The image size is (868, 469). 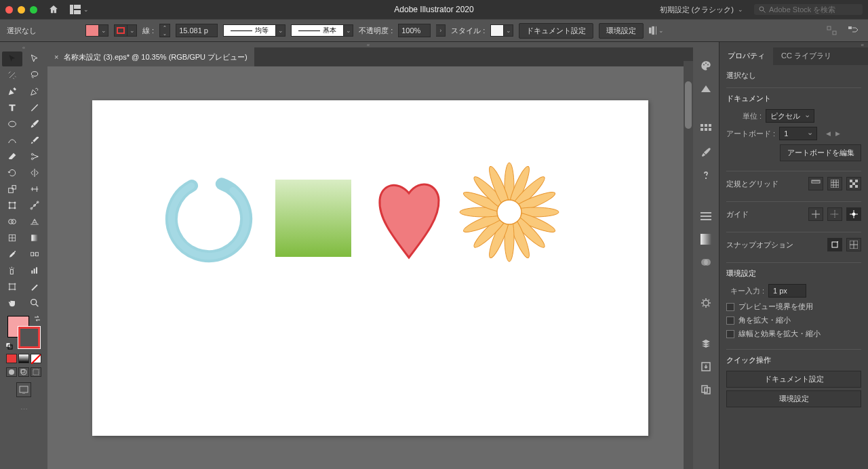 I want to click on type-tool, so click(x=12, y=108).